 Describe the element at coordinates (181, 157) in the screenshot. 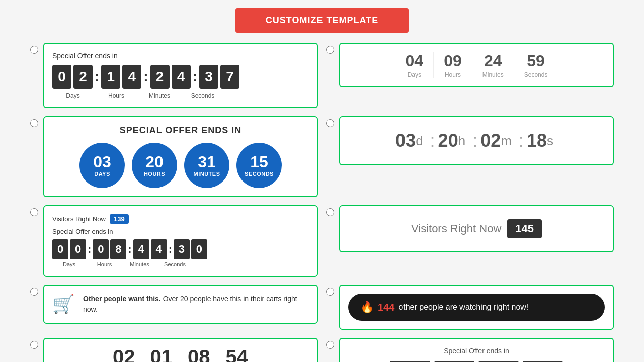

I see `widget-2-card: SPECIAL OFFER ENDS IN 03 DAYS 20 HOURS 3…` at that location.